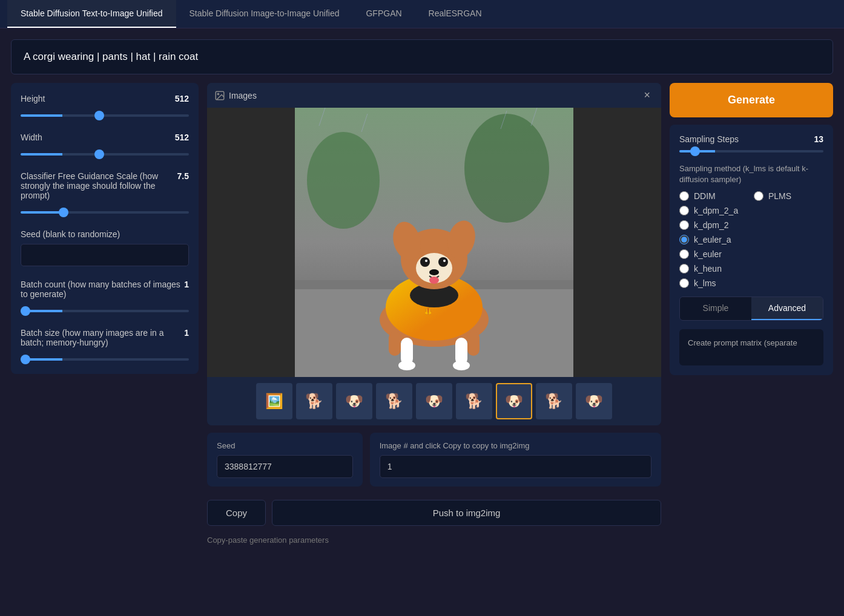 The image size is (844, 616). What do you see at coordinates (105, 145) in the screenshot?
I see `width-section: Width 512` at bounding box center [105, 145].